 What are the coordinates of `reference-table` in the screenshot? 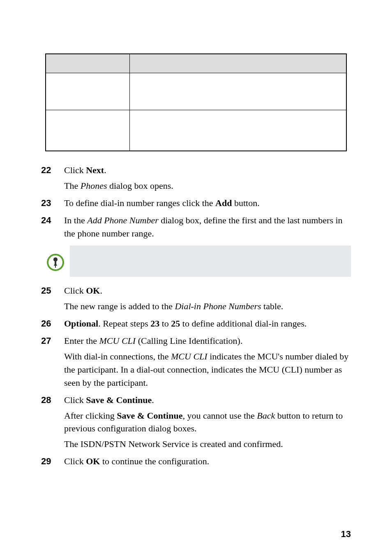 It's located at (196, 102).